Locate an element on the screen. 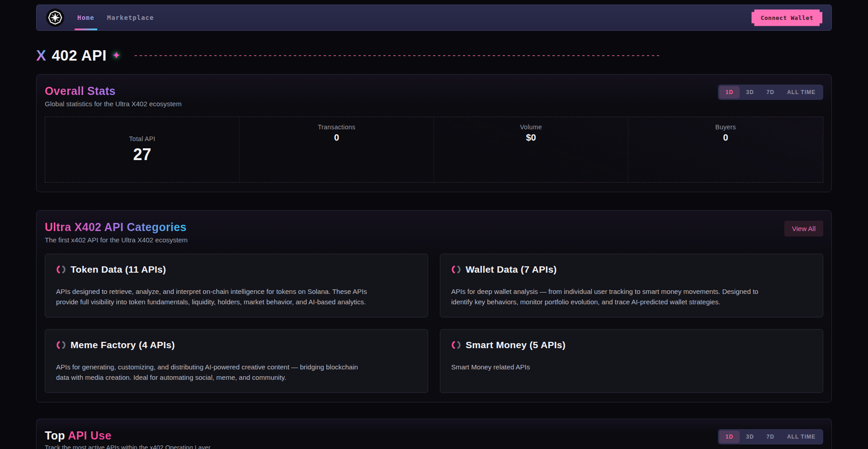 The image size is (868, 449). overall-stats-header: Overall Stats Global statistics for the … is located at coordinates (434, 96).